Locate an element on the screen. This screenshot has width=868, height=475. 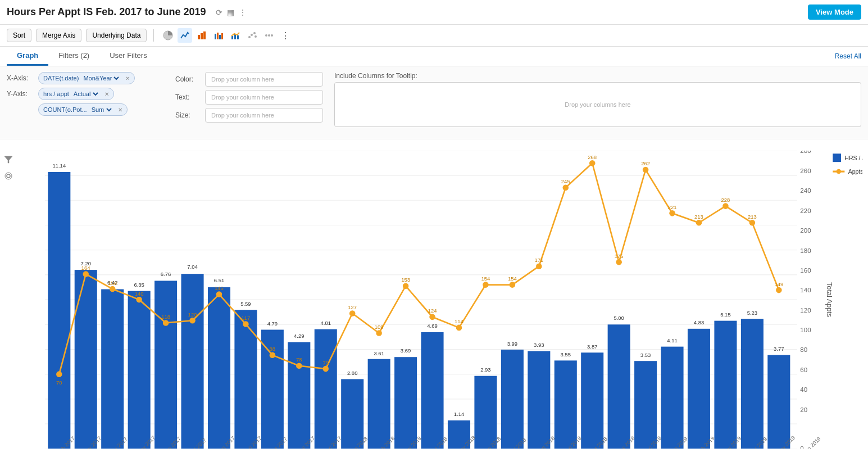
tab-user-filters: User Filters is located at coordinates (128, 56).